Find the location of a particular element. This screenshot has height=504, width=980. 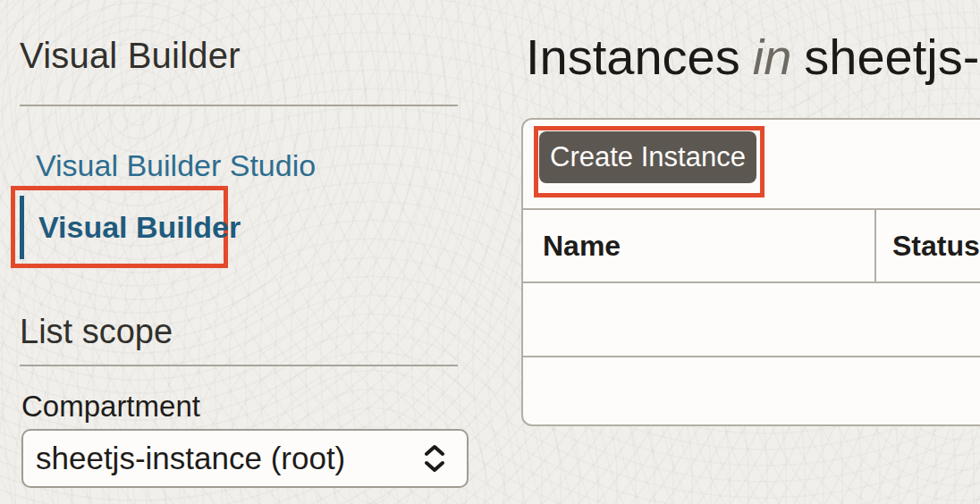

list-scope-title: List scope is located at coordinates (97, 332).